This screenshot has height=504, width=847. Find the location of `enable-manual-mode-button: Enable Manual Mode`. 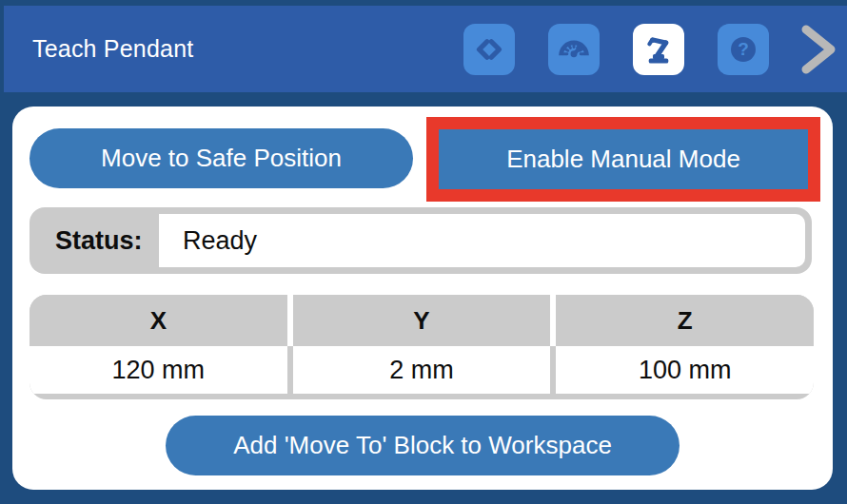

enable-manual-mode-button: Enable Manual Mode is located at coordinates (623, 160).